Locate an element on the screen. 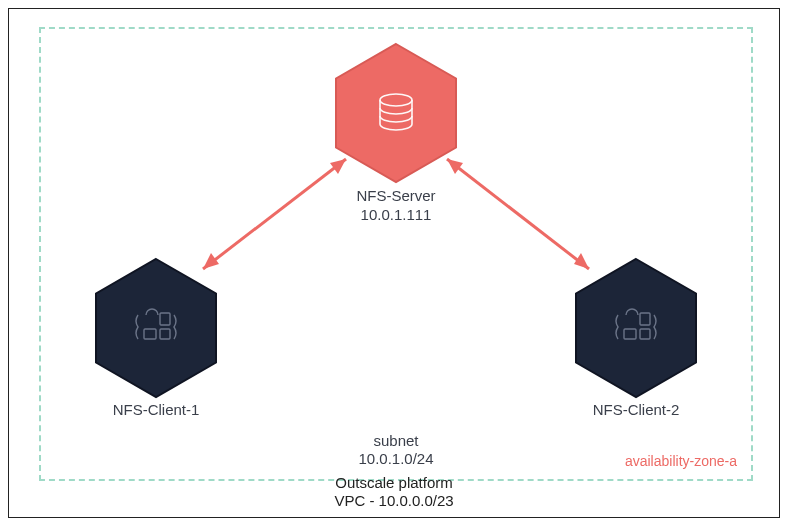  node-name: NFS-Client-2 is located at coordinates (636, 410).